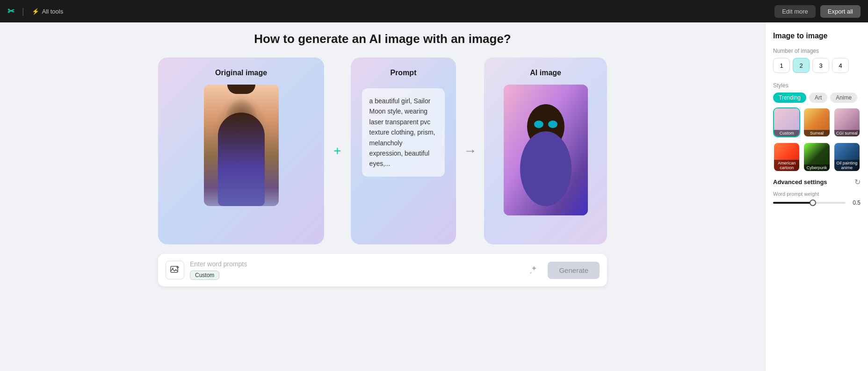 Image resolution: width=868 pixels, height=371 pixels. I want to click on advanced-settings-title: Advanced settings, so click(800, 182).